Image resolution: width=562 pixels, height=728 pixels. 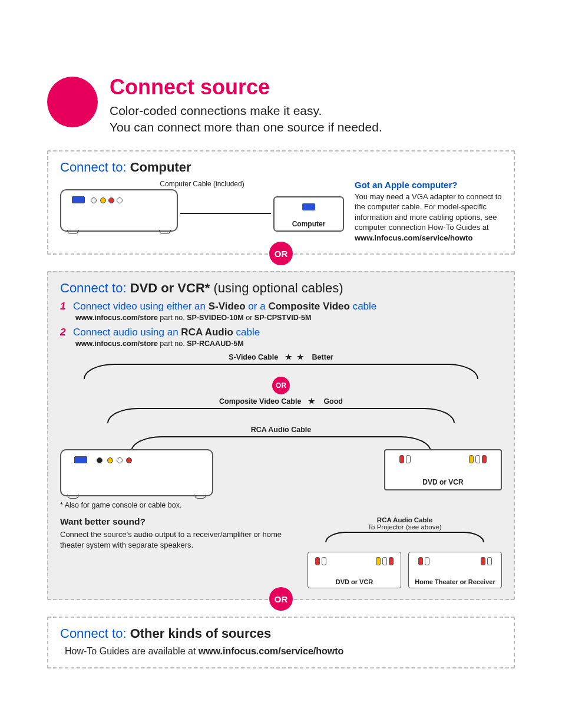 What do you see at coordinates (276, 288) in the screenshot?
I see `heading-note: (using optional cables)` at bounding box center [276, 288].